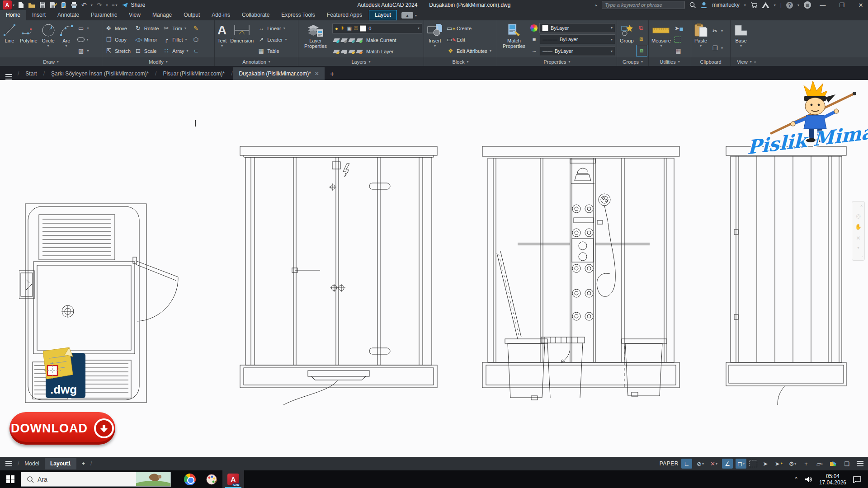 The width and height of the screenshot is (868, 488). I want to click on pan-tool-icon: ✋, so click(858, 227).